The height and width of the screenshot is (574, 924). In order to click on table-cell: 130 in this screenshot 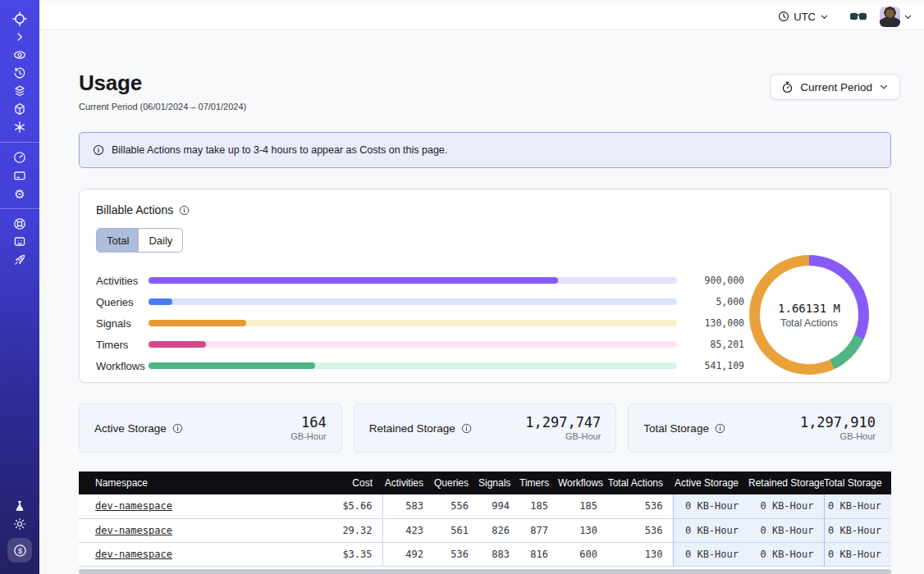, I will do `click(640, 554)`.